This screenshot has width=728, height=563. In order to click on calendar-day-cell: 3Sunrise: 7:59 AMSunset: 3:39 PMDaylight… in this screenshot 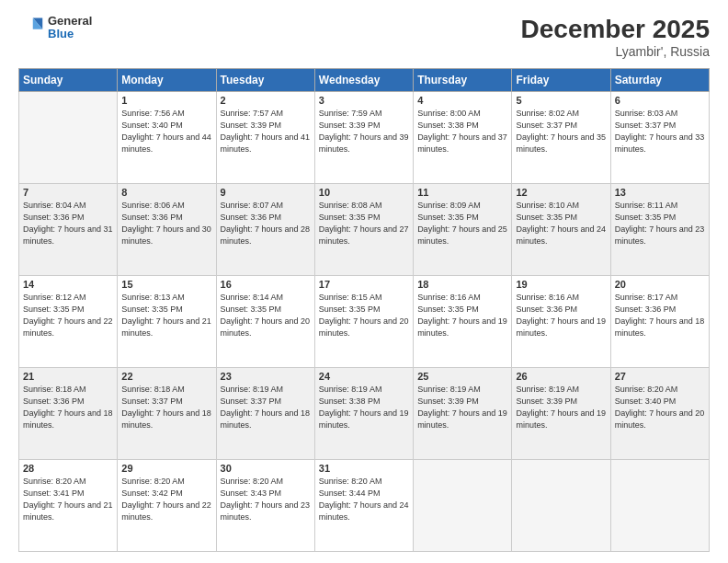, I will do `click(364, 138)`.